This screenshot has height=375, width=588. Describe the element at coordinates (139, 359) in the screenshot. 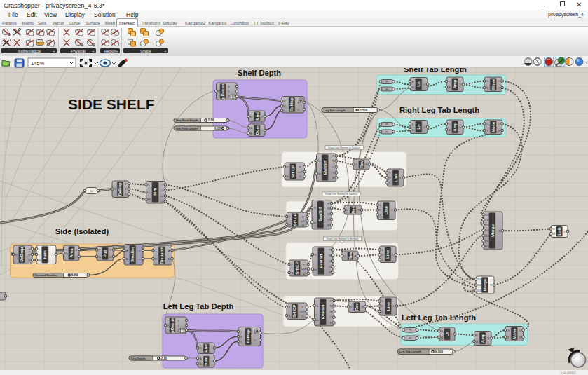

I see `svg-text: Leg Depth` at that location.